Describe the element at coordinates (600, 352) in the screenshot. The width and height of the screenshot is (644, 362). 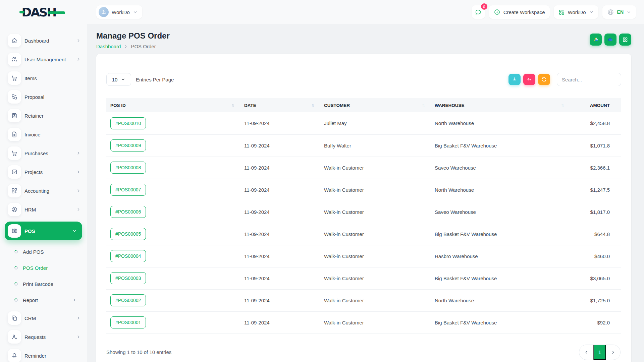
I see `pagination-page-1: 1` at that location.